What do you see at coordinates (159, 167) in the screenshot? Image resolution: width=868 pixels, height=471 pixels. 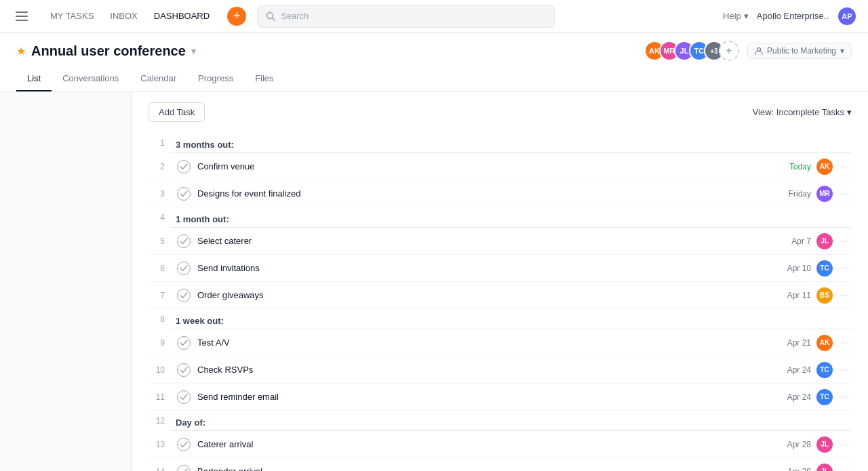 I see `row-number: 2` at bounding box center [159, 167].